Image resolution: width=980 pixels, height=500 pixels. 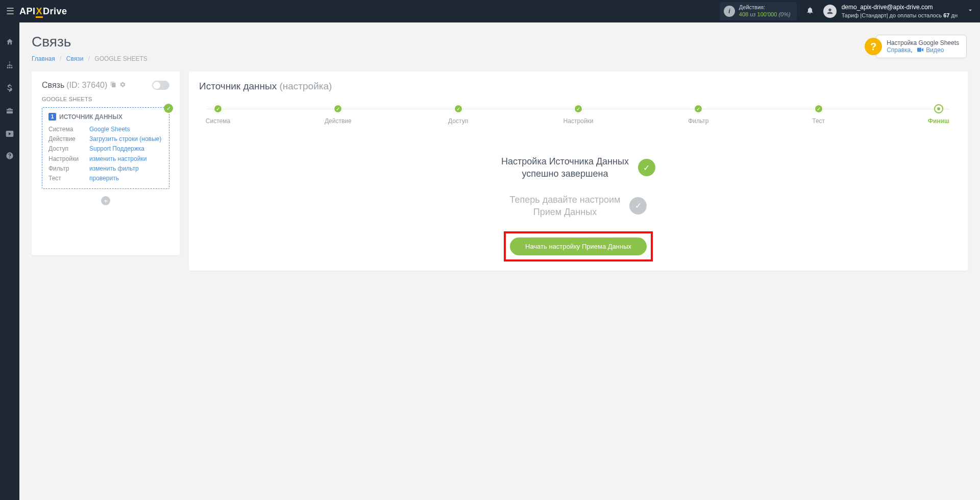 What do you see at coordinates (69, 139) in the screenshot?
I see `source-row-key: Действие` at bounding box center [69, 139].